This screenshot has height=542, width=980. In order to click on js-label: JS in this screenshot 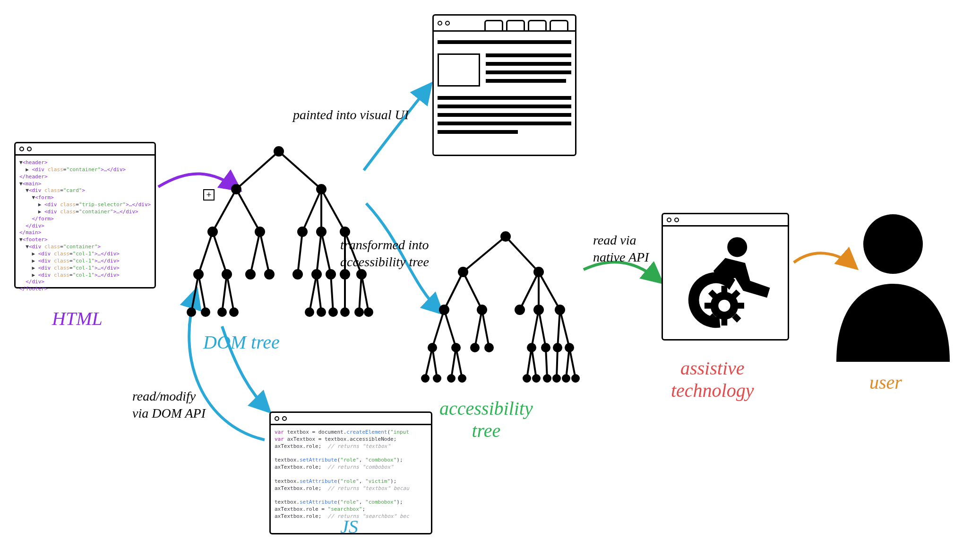, I will do `click(349, 527)`.